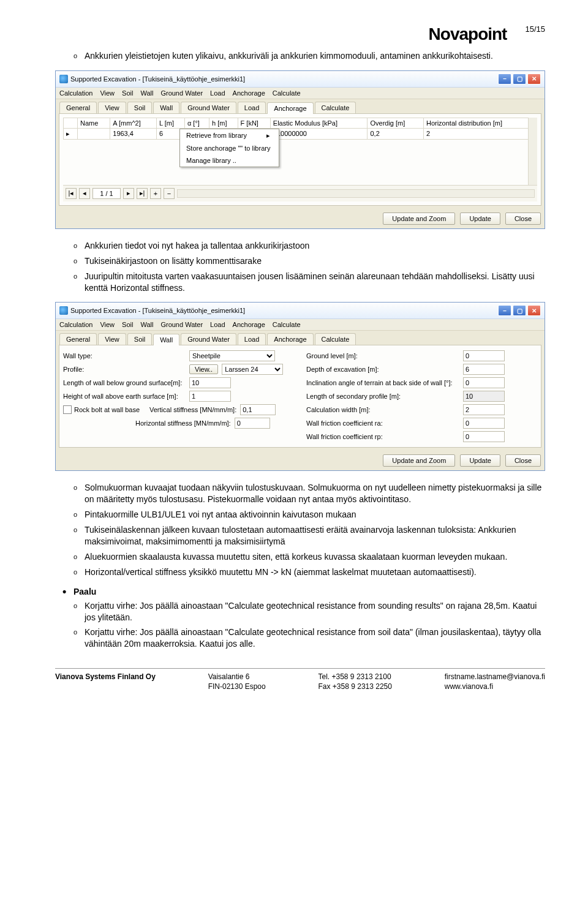 This screenshot has height=899, width=588. What do you see at coordinates (94, 134) in the screenshot?
I see `cell` at bounding box center [94, 134].